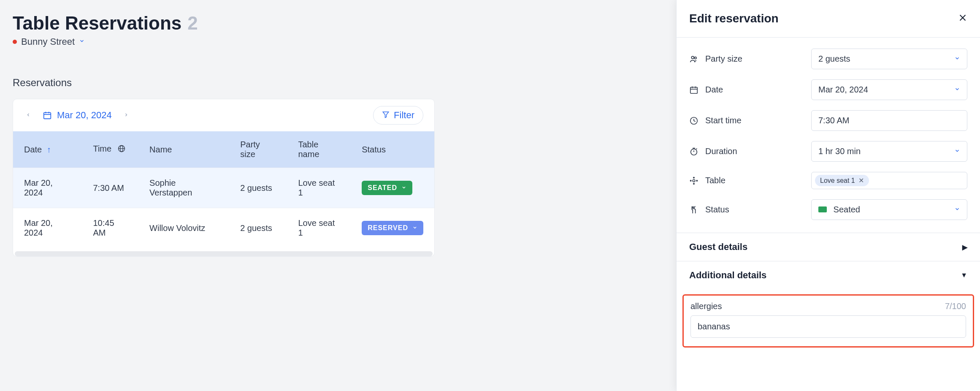 This screenshot has height=391, width=980. Describe the element at coordinates (964, 275) in the screenshot. I see `triangle-down-icon: ▼` at that location.